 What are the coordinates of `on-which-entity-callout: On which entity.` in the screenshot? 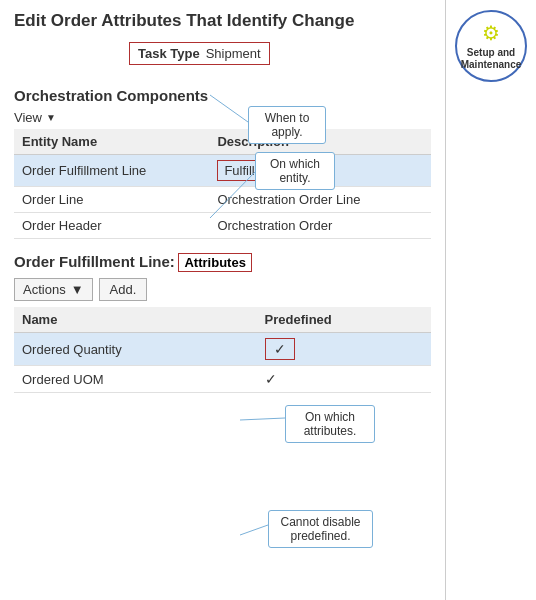 It's located at (295, 171).